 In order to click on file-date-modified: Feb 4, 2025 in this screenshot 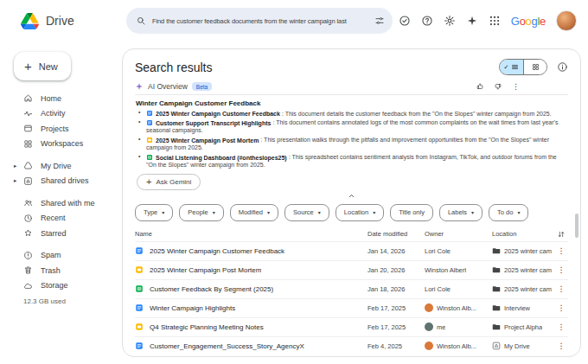, I will do `click(396, 346)`.